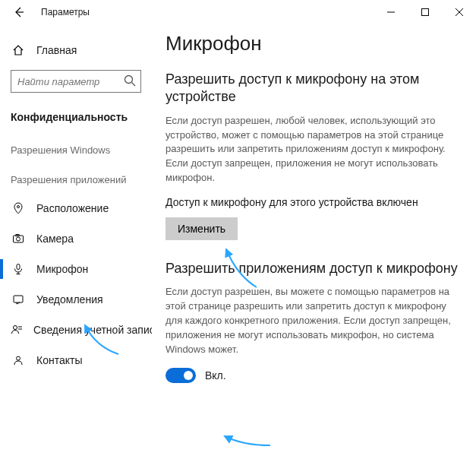 The image size is (476, 456). I want to click on section1-desc: Если доступ разрешен, любой человек, исп…, so click(313, 150).